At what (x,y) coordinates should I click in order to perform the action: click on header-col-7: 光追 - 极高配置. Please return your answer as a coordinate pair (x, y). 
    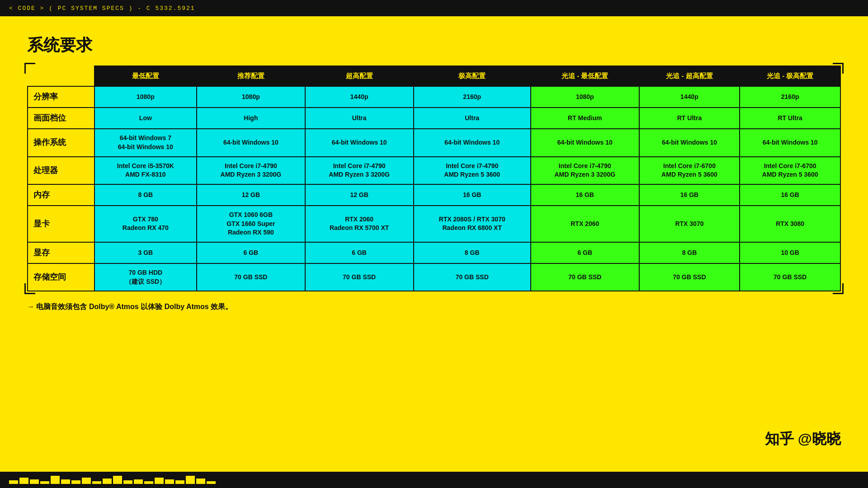
    Looking at the image, I should click on (790, 76).